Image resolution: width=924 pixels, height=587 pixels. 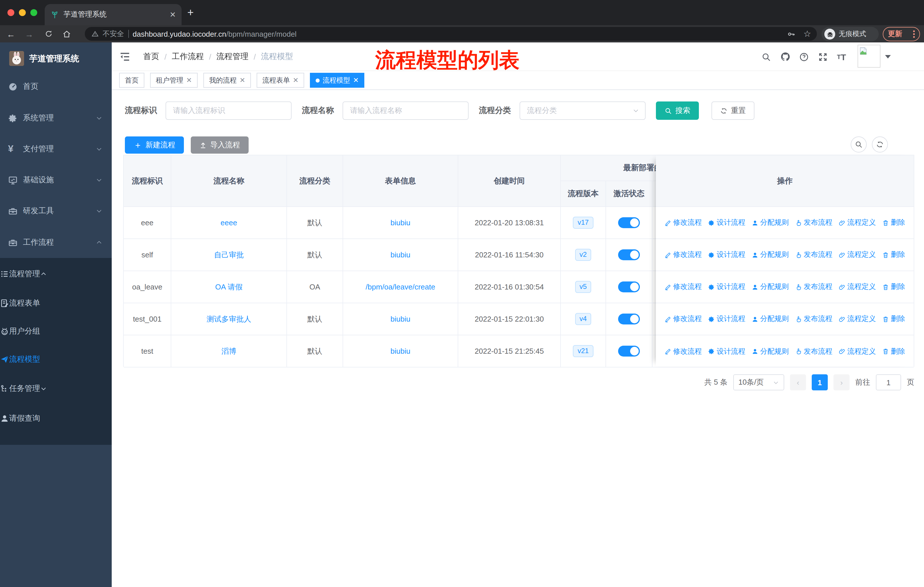 I want to click on breadcrumb-workflow: 工作流程, so click(x=188, y=57).